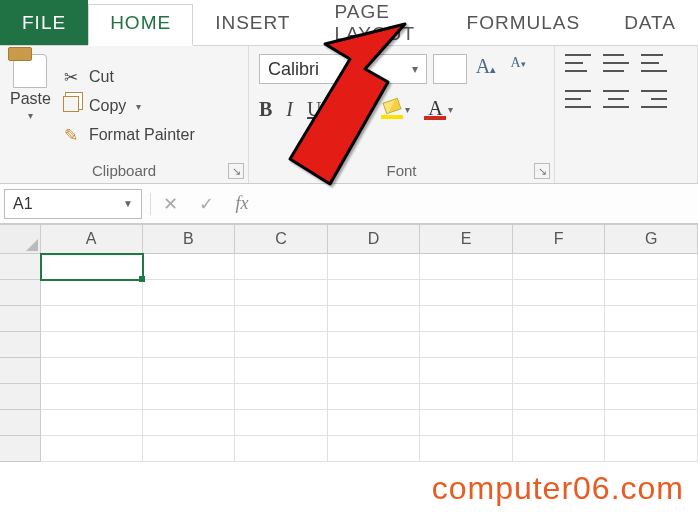  I want to click on copy-button: Copy ▾, so click(128, 106).